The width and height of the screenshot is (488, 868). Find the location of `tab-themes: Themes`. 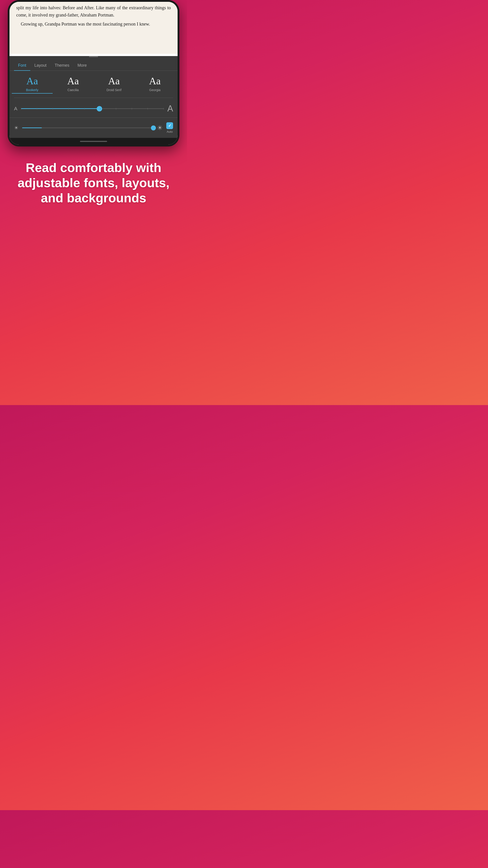

tab-themes: Themes is located at coordinates (62, 65).